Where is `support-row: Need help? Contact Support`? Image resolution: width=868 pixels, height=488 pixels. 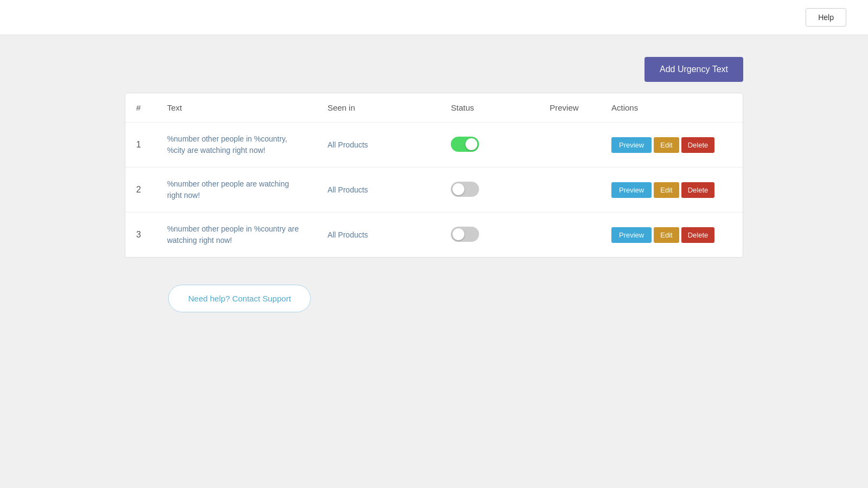
support-row: Need help? Contact Support is located at coordinates (434, 298).